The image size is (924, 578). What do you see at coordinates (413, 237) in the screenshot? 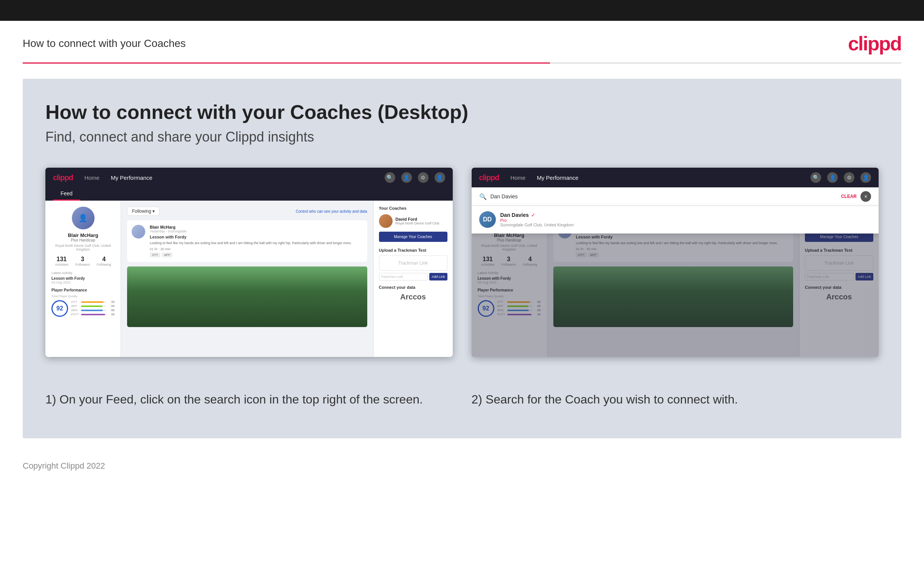
I see `manage-coaches-btn-1: Manage Your Coaches` at bounding box center [413, 237].